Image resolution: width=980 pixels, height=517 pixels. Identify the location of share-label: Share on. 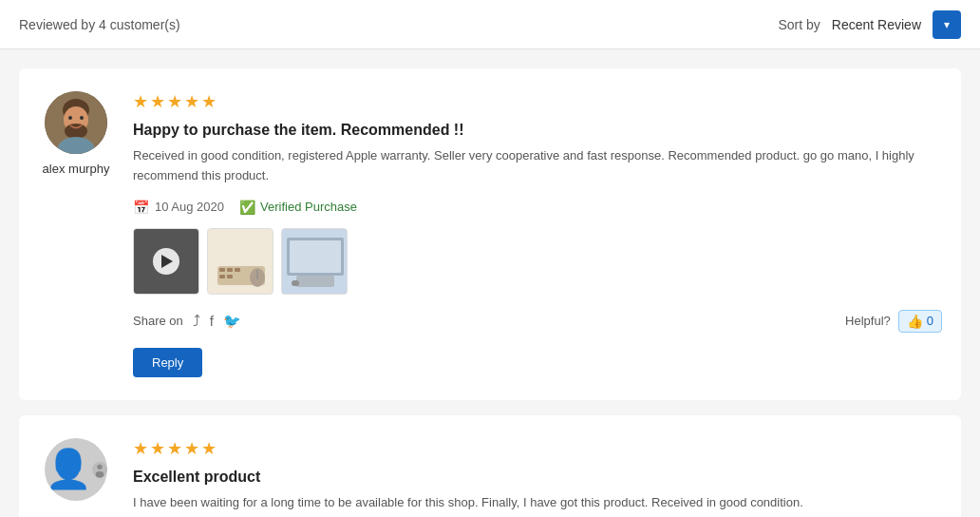
(158, 321).